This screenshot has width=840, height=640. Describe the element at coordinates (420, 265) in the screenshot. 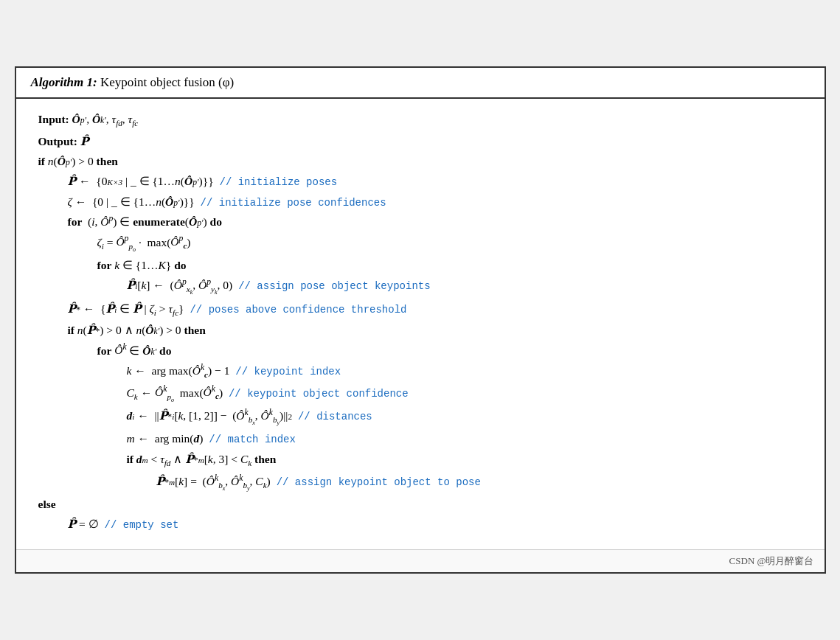

I see `line-for-k: for k ∈ {1…K} do` at that location.